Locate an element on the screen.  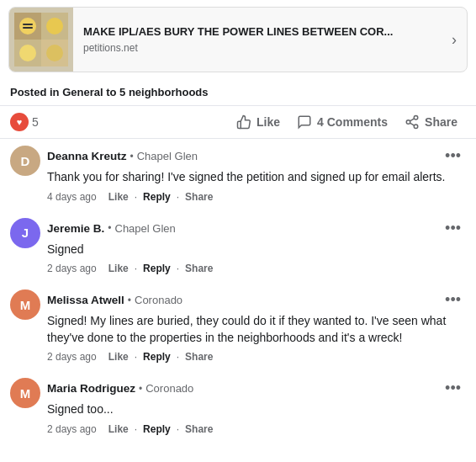
link-card-title: MAKE IPL/AES BURY THE POWER LINES BETWEE… is located at coordinates (257, 32).